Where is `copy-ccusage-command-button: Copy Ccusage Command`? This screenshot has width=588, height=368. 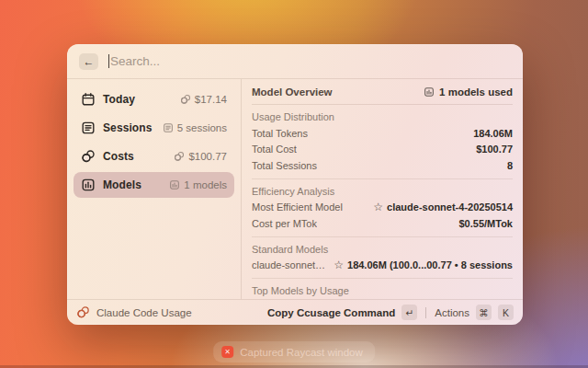
copy-ccusage-command-button: Copy Ccusage Command is located at coordinates (331, 313).